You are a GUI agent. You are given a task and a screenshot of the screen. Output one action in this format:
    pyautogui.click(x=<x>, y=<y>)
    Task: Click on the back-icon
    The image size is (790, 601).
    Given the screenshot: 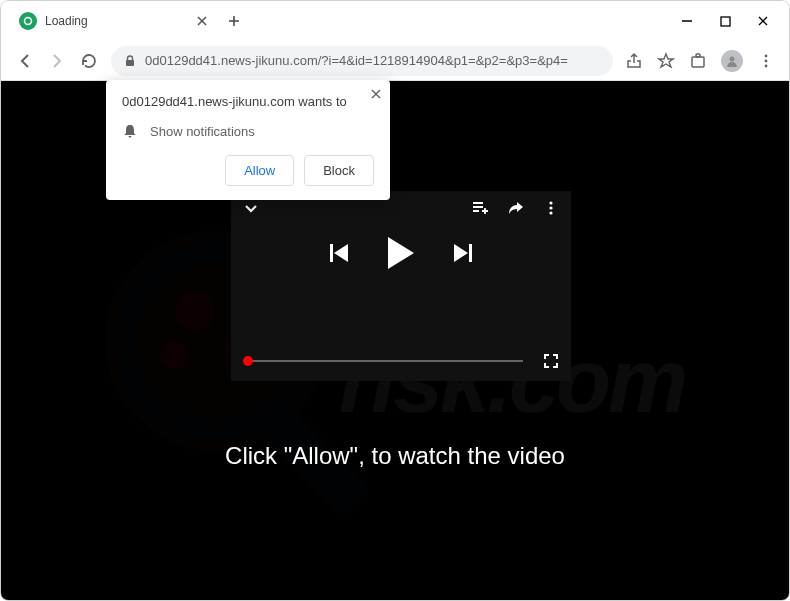 What is the action you would take?
    pyautogui.click(x=25, y=61)
    